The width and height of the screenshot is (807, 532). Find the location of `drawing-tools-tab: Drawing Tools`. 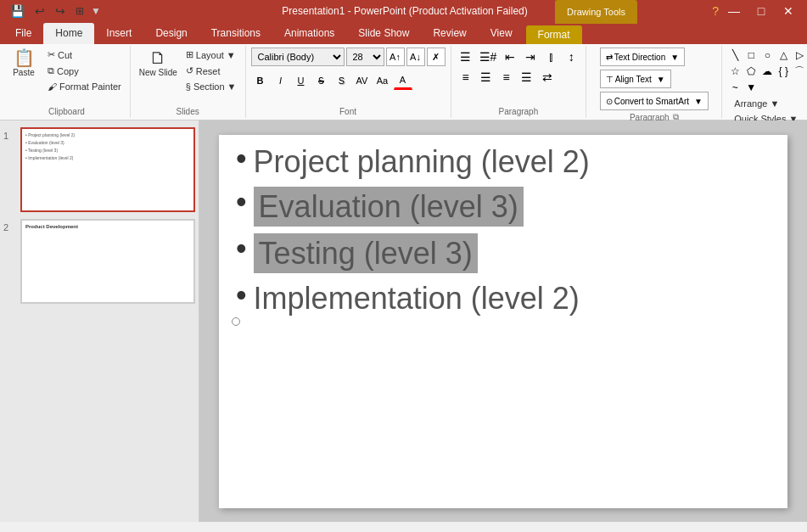

drawing-tools-tab: Drawing Tools is located at coordinates (596, 12).